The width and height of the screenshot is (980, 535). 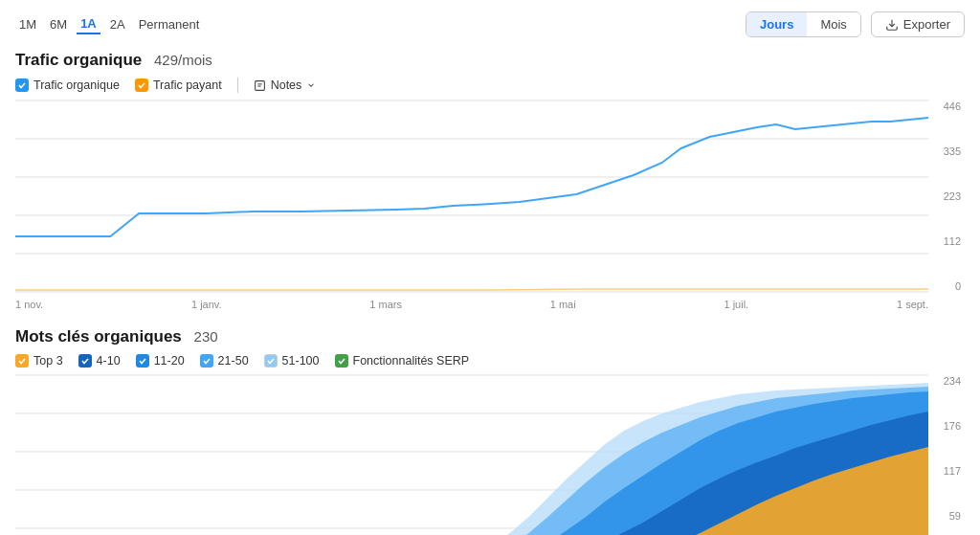 What do you see at coordinates (490, 302) in the screenshot?
I see `traffic-x-axis: 1 nov. 1 janv. 1 mars 1 mai 1 juil. 1 se…` at bounding box center [490, 302].